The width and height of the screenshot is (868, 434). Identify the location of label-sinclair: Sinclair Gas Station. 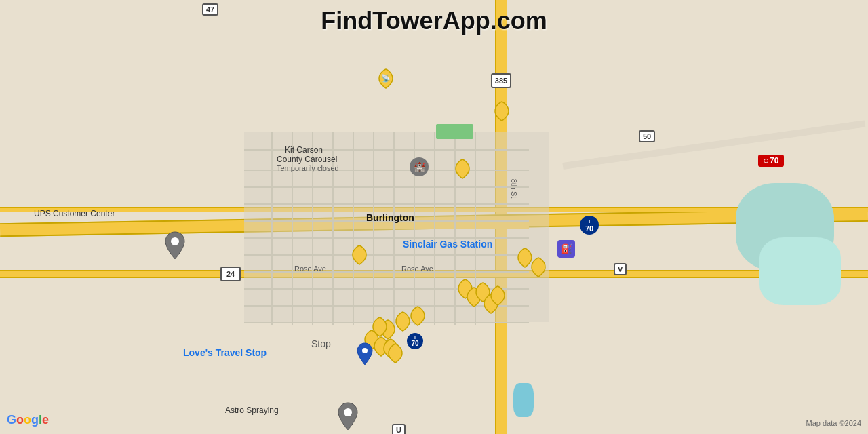
(448, 244).